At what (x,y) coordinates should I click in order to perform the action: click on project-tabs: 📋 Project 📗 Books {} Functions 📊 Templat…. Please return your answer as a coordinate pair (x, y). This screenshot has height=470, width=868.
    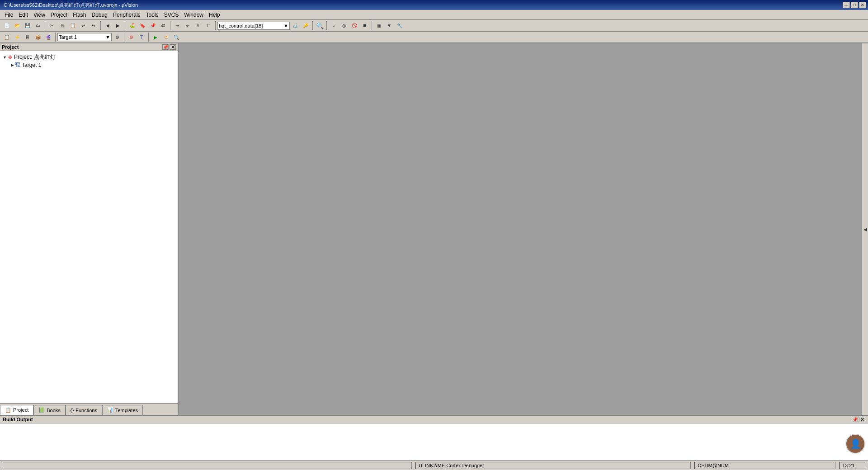
    Looking at the image, I should click on (89, 409).